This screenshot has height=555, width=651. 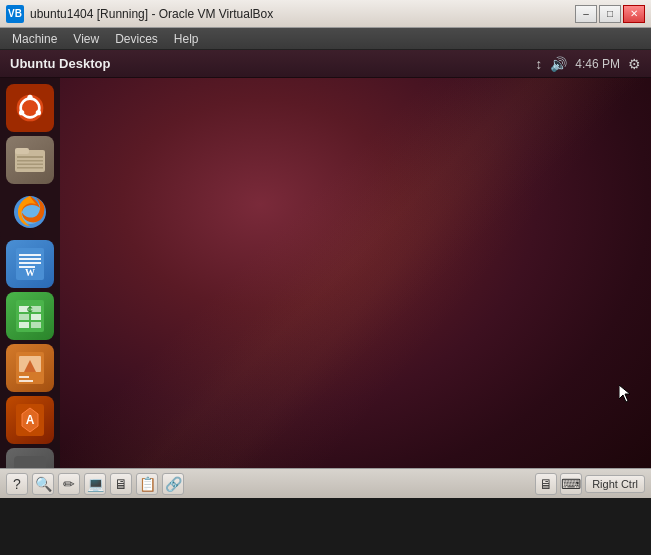 What do you see at coordinates (147, 484) in the screenshot?
I see `taskbar-clipboard-icon: 📋` at bounding box center [147, 484].